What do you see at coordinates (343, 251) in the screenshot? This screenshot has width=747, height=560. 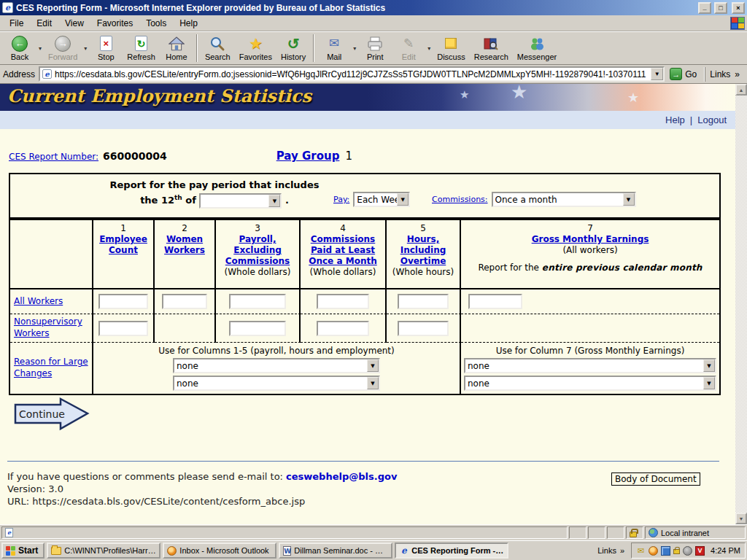 I see `commissions-paid-link: Commissions Paid at Least Once a Month` at bounding box center [343, 251].